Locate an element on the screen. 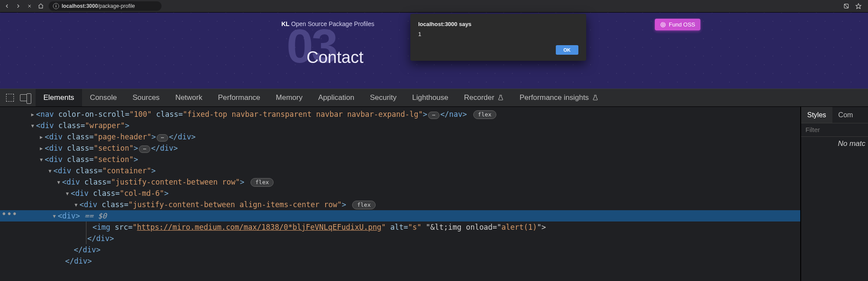 The image size is (868, 281). inspect-element-icon is located at coordinates (10, 98).